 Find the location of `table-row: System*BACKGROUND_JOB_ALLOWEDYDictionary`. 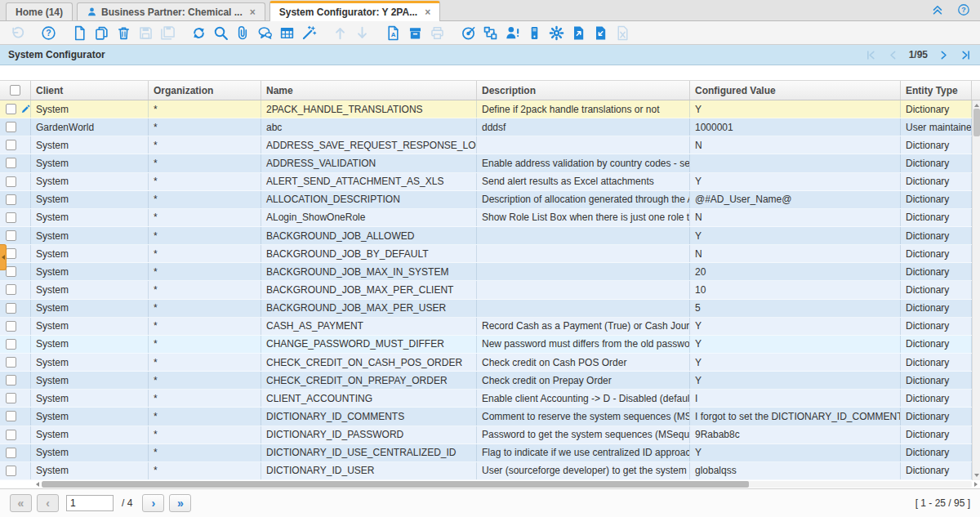

table-row: System*BACKGROUND_JOB_ALLOWEDYDictionary is located at coordinates (486, 236).